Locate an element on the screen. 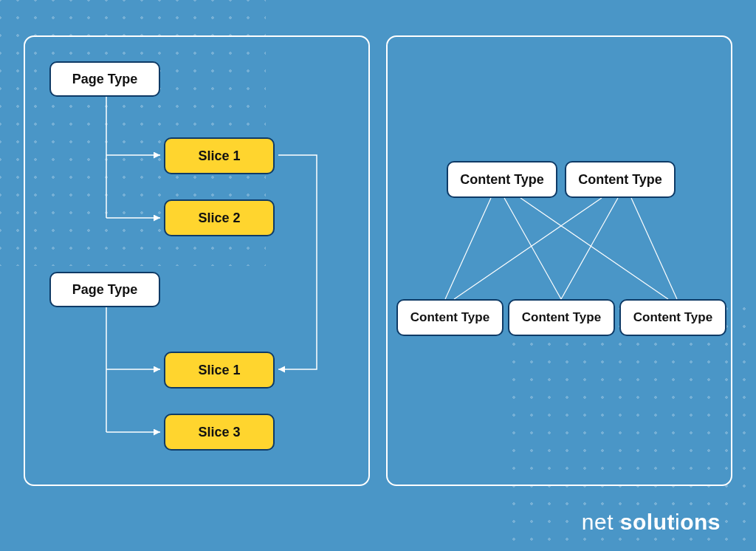 The height and width of the screenshot is (551, 756). brand-part4: ons is located at coordinates (700, 521).